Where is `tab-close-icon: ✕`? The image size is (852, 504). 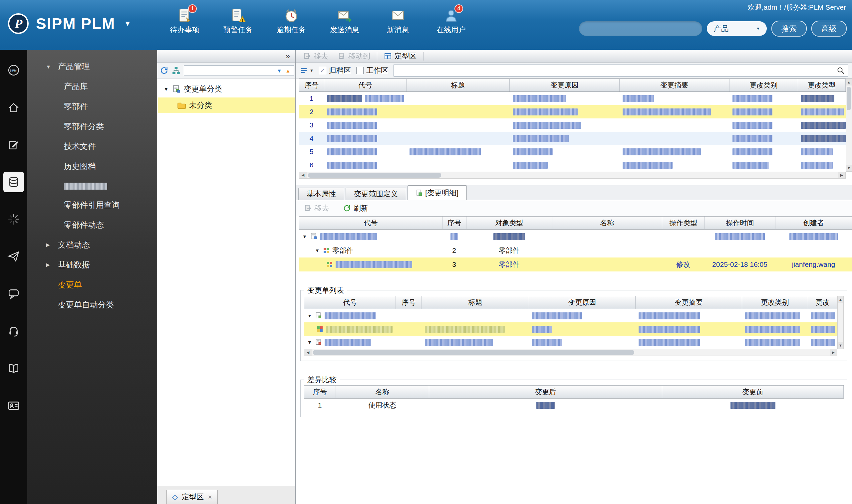
tab-close-icon: ✕ is located at coordinates (210, 497).